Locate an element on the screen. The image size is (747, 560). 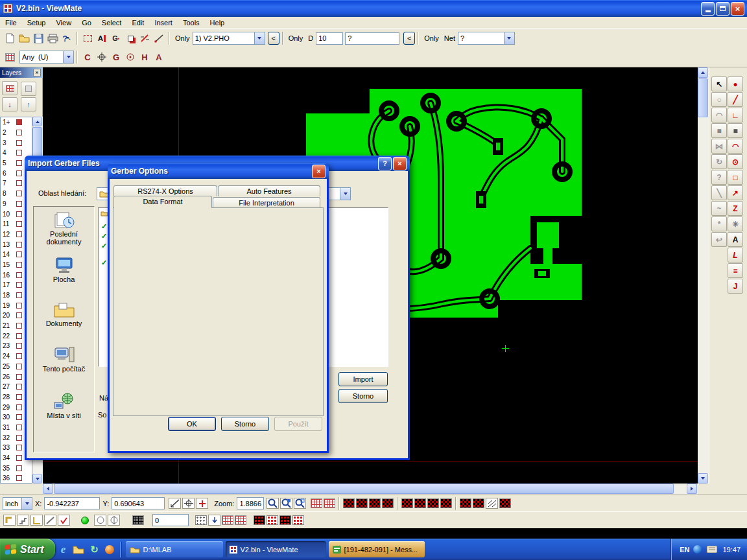
dcode-value-field: 10 is located at coordinates (329, 39).